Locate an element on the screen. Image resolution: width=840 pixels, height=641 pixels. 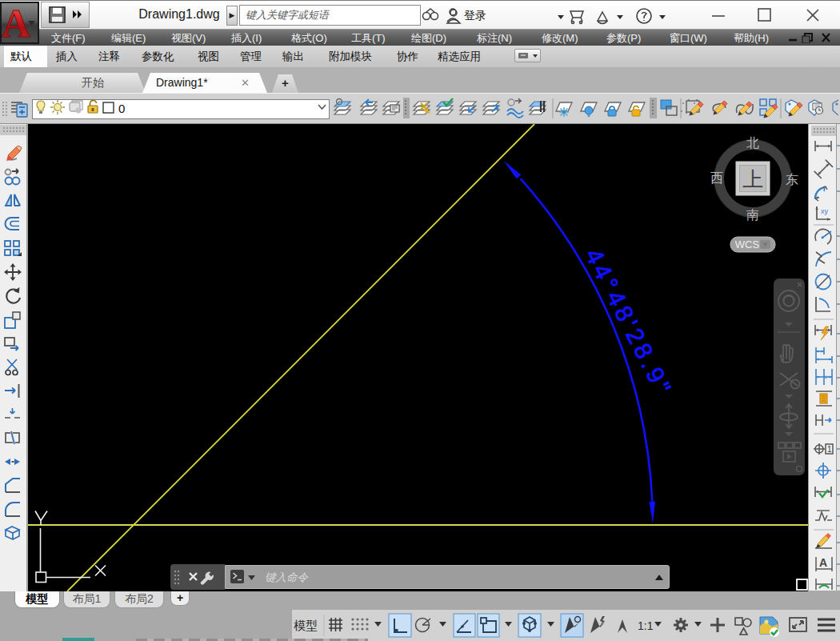
svg-text: 0 is located at coordinates (122, 109).